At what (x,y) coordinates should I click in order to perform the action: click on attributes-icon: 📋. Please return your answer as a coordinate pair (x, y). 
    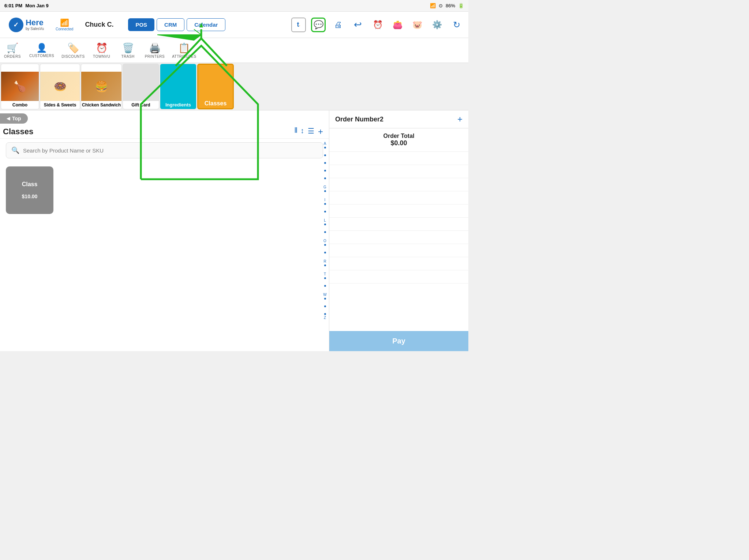
    Looking at the image, I should click on (184, 48).